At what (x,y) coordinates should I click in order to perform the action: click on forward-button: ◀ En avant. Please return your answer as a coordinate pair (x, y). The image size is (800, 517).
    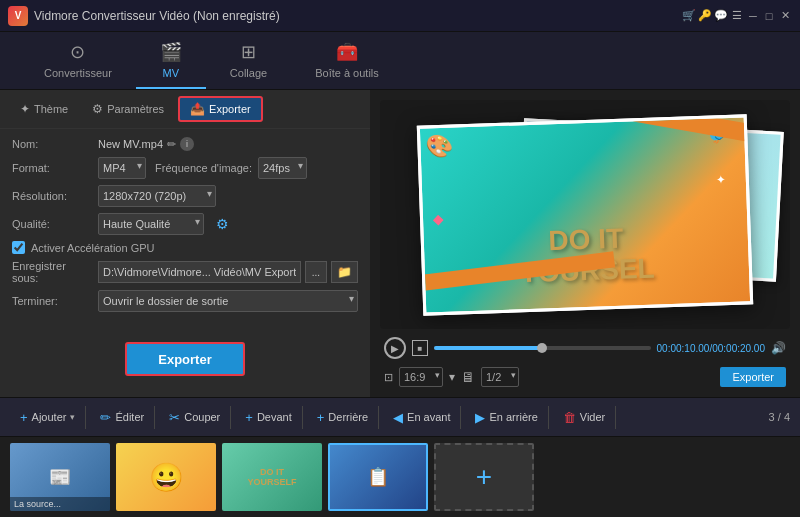
    Looking at the image, I should click on (422, 418).